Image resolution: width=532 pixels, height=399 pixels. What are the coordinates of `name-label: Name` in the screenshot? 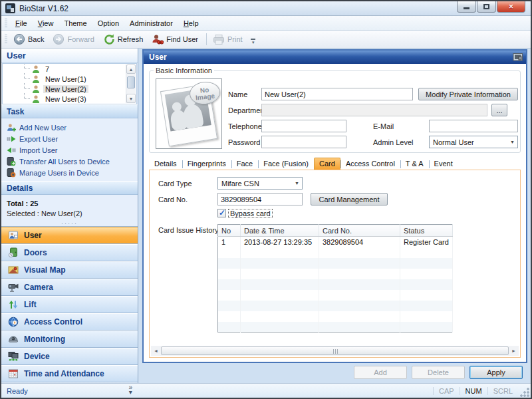 It's located at (238, 94).